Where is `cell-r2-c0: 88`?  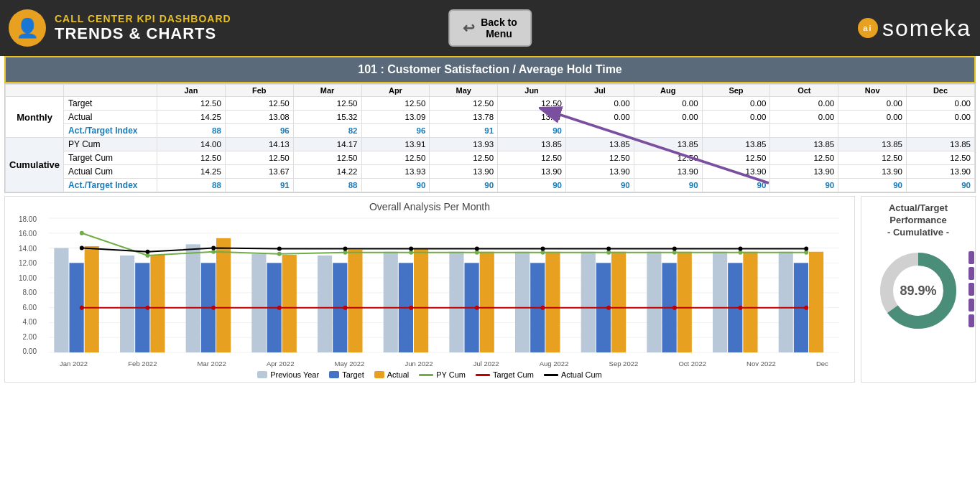
cell-r2-c0: 88 is located at coordinates (191, 131).